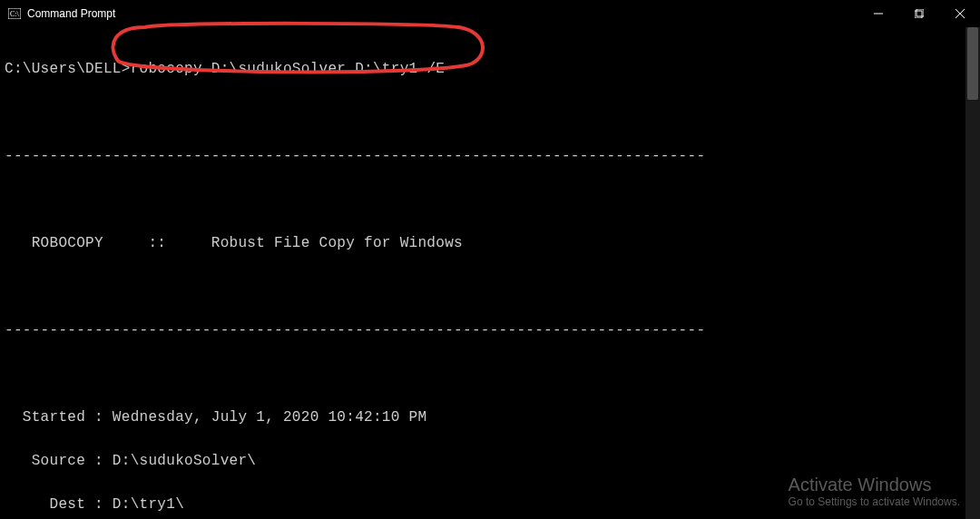 The height and width of the screenshot is (519, 980). Describe the element at coordinates (492, 243) in the screenshot. I see `robocopy-banner: ROBOCOPY :: Robust File Copy for Windows` at that location.